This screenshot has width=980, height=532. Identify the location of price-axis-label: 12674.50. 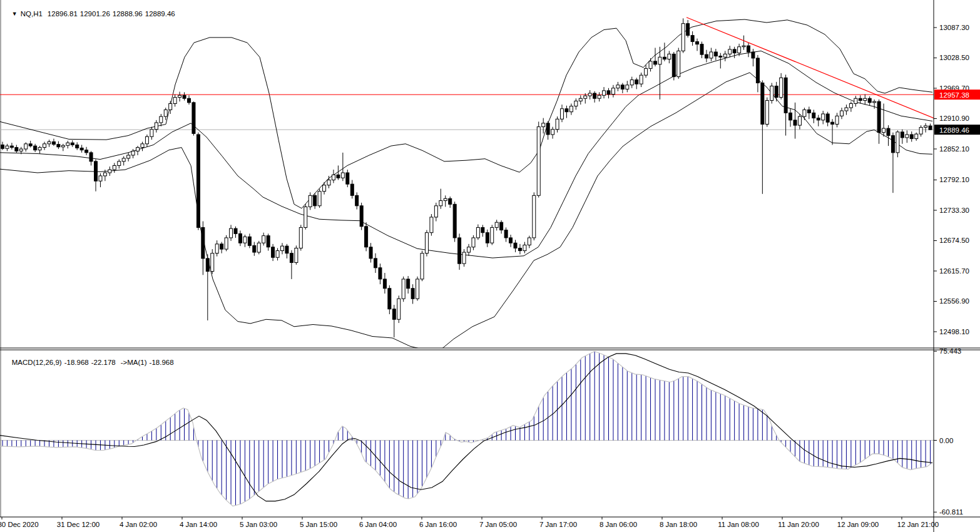
(954, 240).